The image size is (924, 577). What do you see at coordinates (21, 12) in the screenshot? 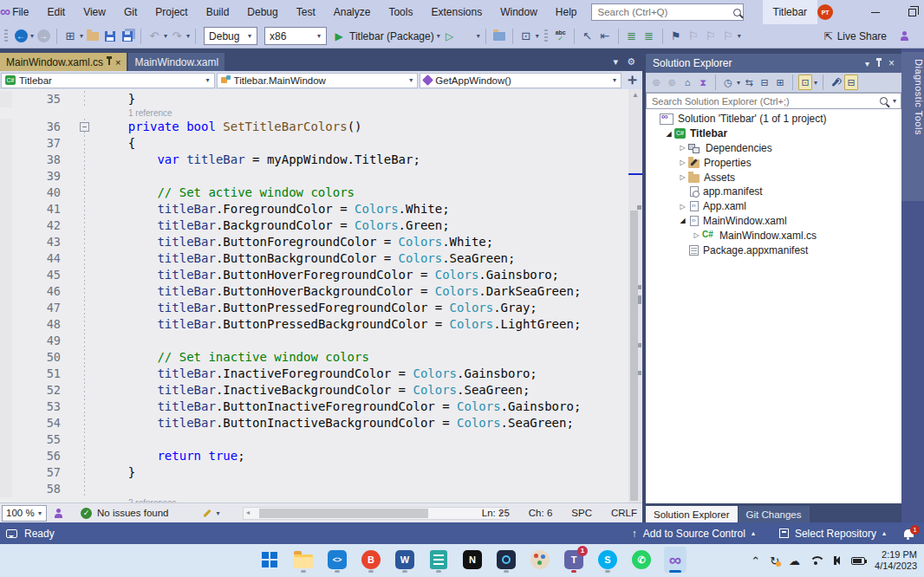
I see `menu-file: File` at bounding box center [21, 12].